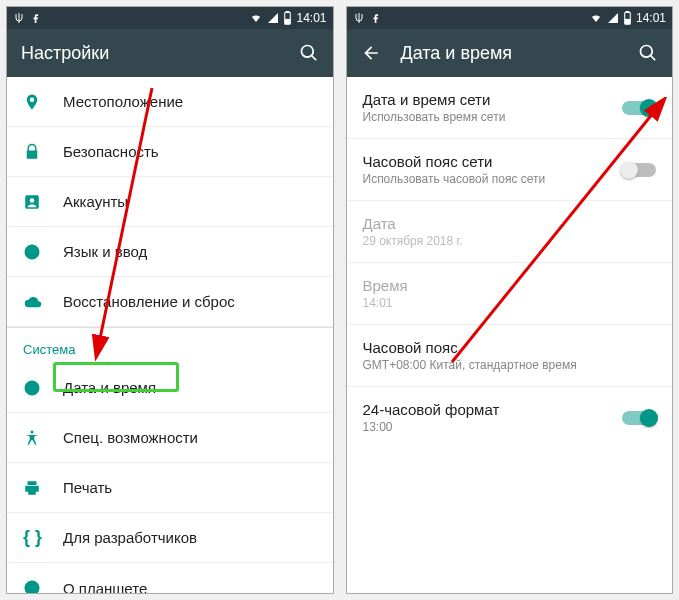  Describe the element at coordinates (510, 303) in the screenshot. I see `row-secondary: 14:01` at that location.